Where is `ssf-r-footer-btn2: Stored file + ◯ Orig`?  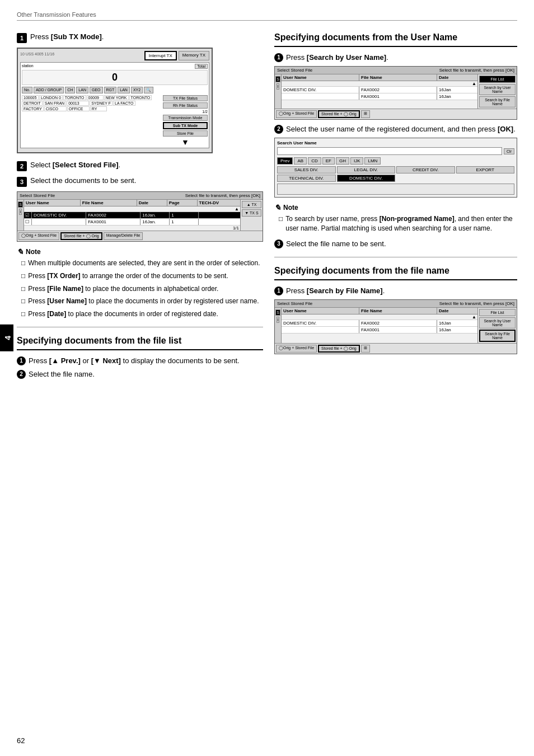
ssf-r-footer-btn2: Stored file + ◯ Orig is located at coordinates (339, 114).